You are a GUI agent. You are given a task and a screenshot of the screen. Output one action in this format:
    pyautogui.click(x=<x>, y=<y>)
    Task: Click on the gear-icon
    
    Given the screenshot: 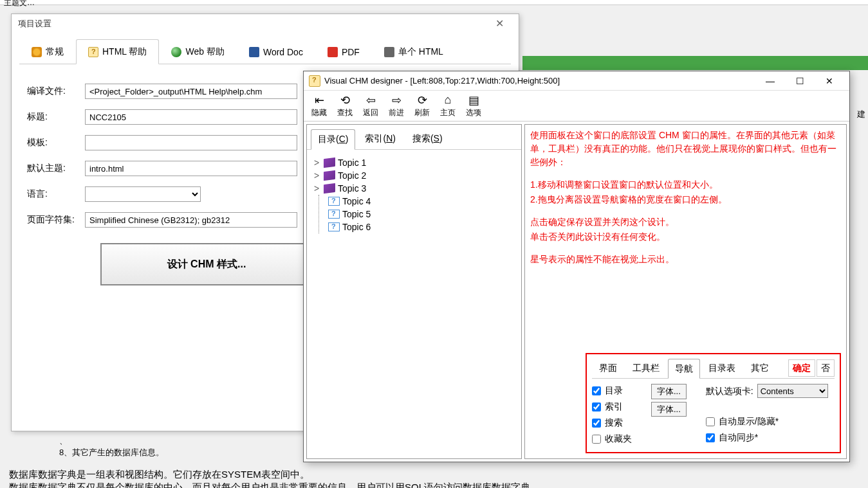 What is the action you would take?
    pyautogui.click(x=37, y=52)
    